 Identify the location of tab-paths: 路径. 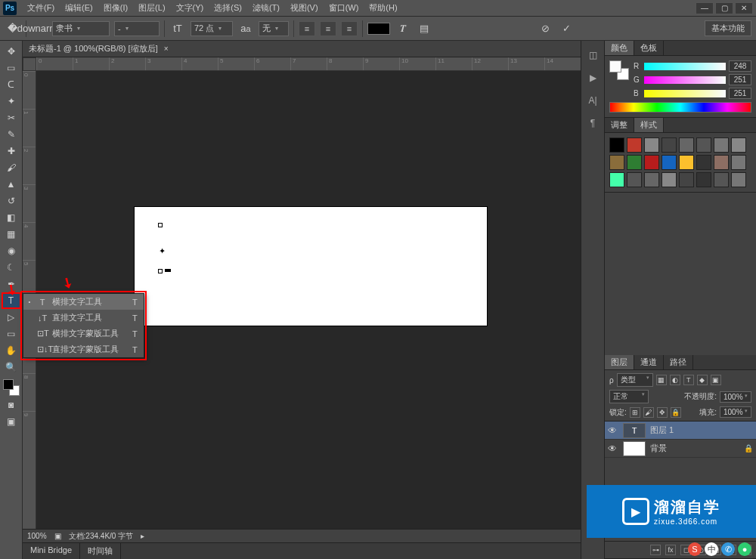
(679, 363).